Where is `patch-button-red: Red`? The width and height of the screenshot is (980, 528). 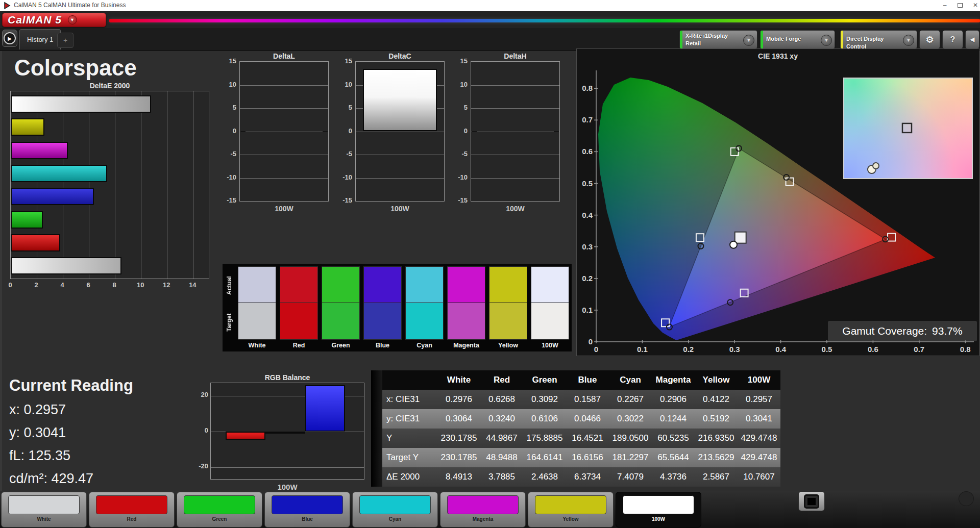
patch-button-red: Red is located at coordinates (132, 510).